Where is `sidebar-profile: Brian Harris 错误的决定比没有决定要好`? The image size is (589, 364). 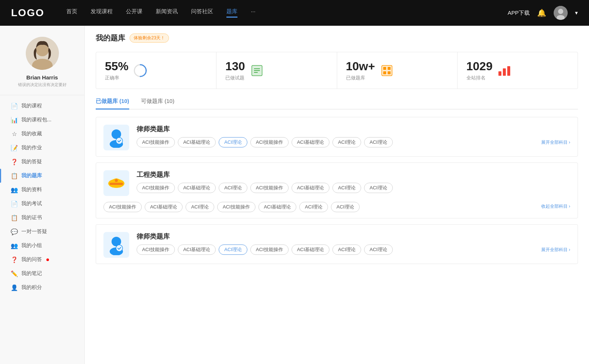
sidebar-profile: Brian Harris 错误的决定比没有决定要好 is located at coordinates (42, 66).